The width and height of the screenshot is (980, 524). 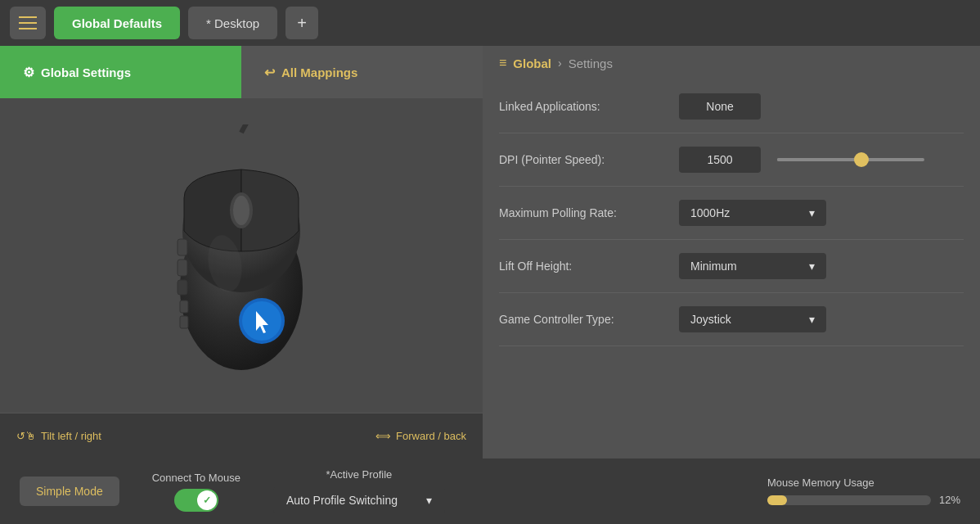 What do you see at coordinates (864, 491) in the screenshot?
I see `memory-section: Mouse Memory Usage 12%` at bounding box center [864, 491].